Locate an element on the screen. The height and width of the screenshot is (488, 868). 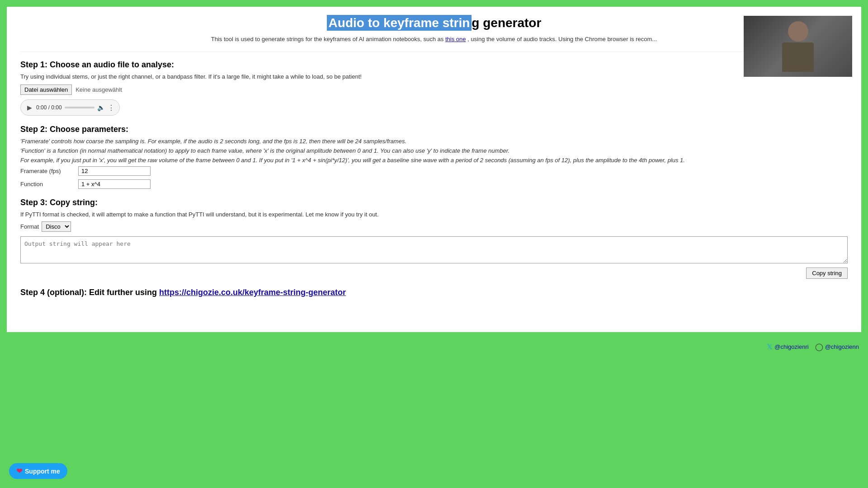
twitter-link: 𝕏 @chigozienri is located at coordinates (788, 347).